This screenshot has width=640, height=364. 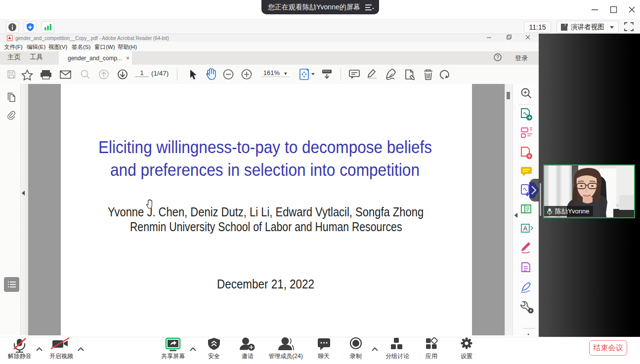 What do you see at coordinates (525, 229) in the screenshot?
I see `svg-text: A` at bounding box center [525, 229].